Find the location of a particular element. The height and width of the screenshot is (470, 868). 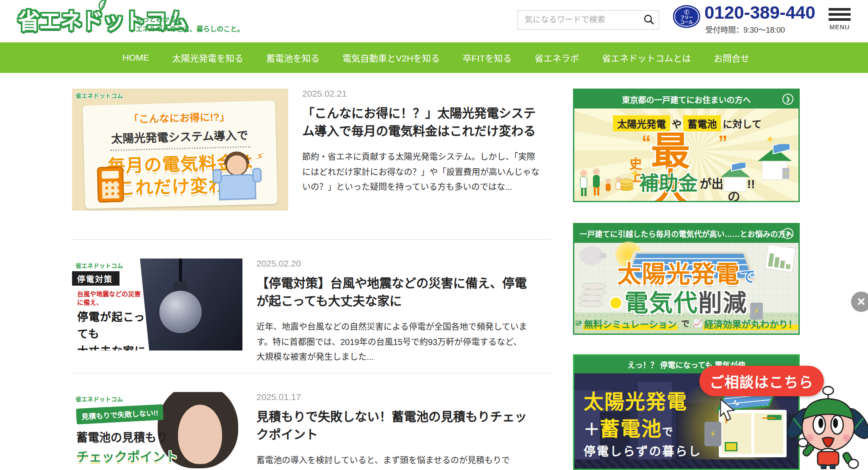

banner-header-text: 東京都の一戸建てにお住まいの方へ is located at coordinates (686, 99).